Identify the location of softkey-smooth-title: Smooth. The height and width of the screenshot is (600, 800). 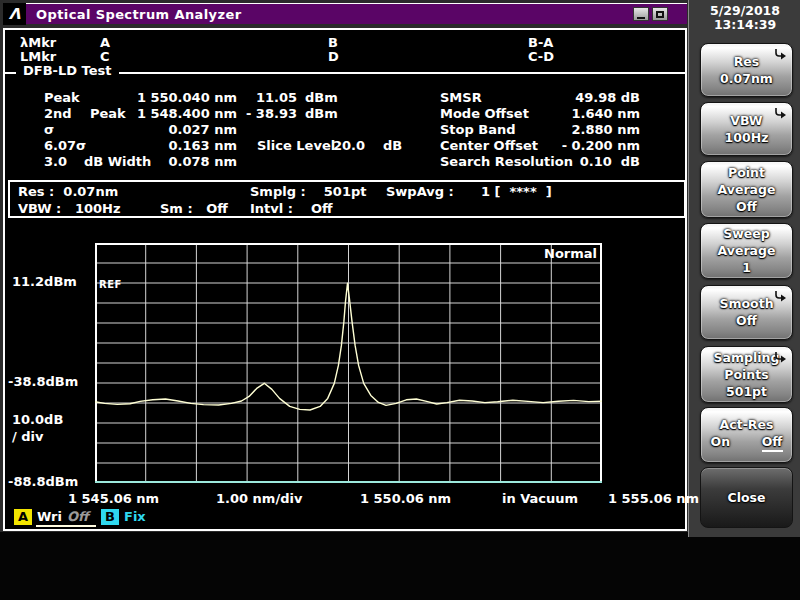
(746, 304).